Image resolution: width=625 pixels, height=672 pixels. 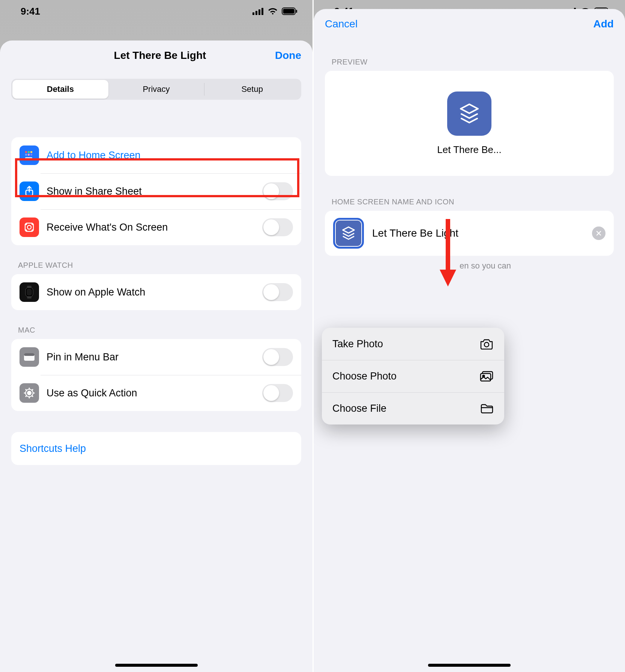 I want to click on shortcut-name-field: Let There Be Light, so click(x=478, y=233).